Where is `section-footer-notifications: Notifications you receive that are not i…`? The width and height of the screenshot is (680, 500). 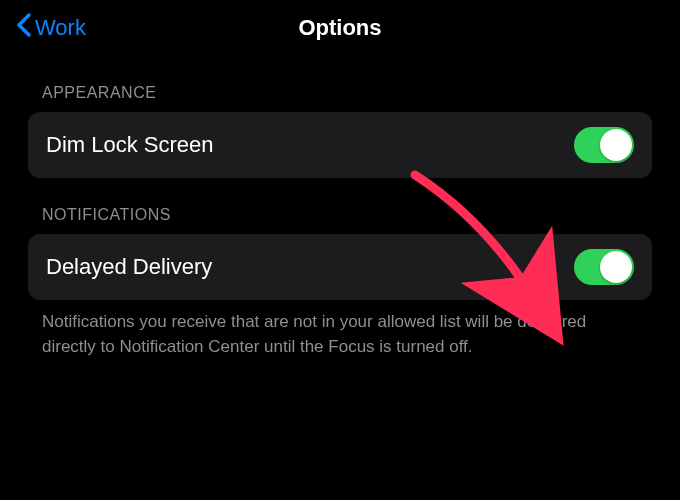 section-footer-notifications: Notifications you receive that are not i… is located at coordinates (340, 334).